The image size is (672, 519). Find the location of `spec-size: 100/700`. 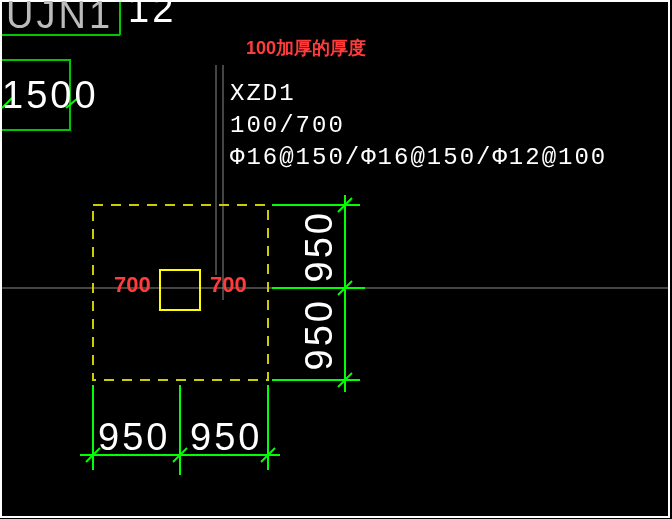

spec-size: 100/700 is located at coordinates (288, 126).